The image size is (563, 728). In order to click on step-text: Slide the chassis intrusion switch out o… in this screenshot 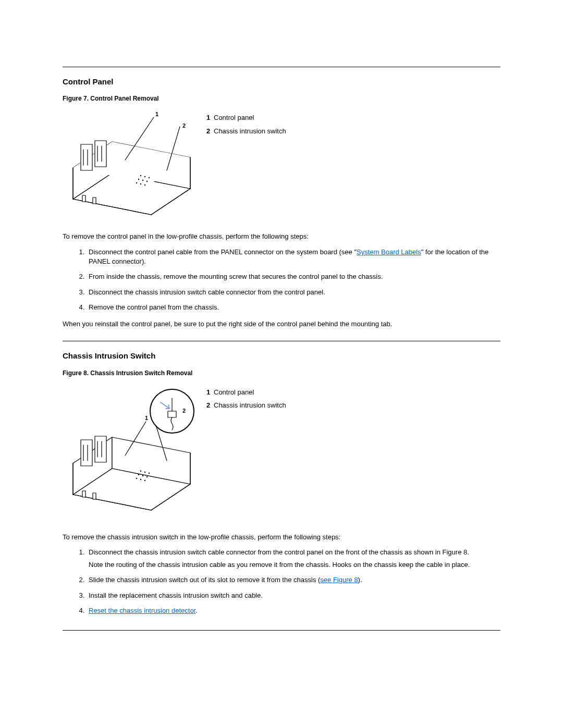, I will do `click(204, 579)`.